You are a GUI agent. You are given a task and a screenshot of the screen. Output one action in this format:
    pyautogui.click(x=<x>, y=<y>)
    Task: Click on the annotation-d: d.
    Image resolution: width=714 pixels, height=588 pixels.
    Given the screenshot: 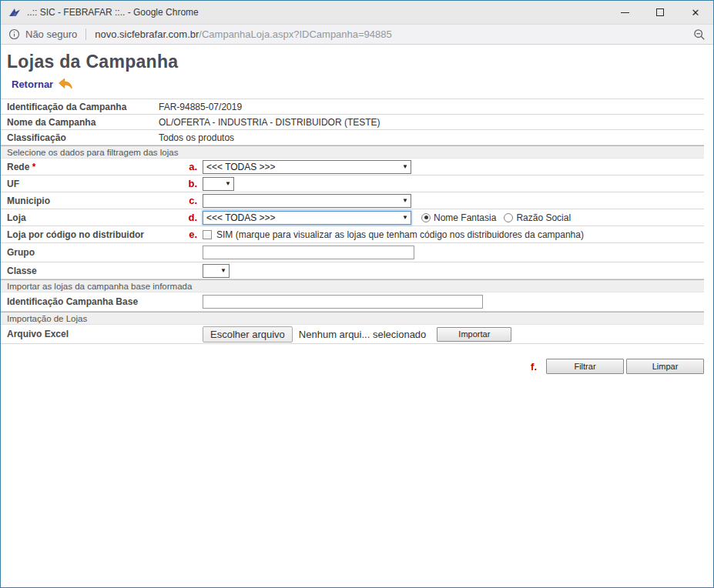 What is the action you would take?
    pyautogui.click(x=180, y=217)
    